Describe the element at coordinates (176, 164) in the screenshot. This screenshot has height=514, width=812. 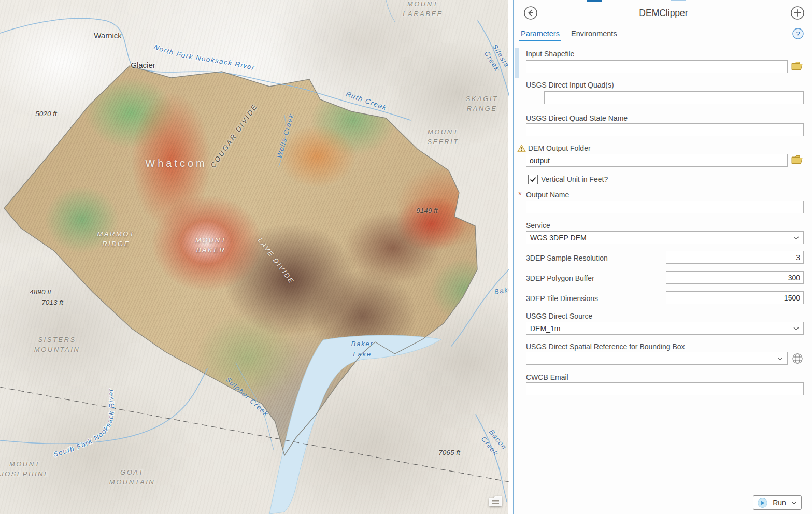
I see `map-label: Whatcom` at that location.